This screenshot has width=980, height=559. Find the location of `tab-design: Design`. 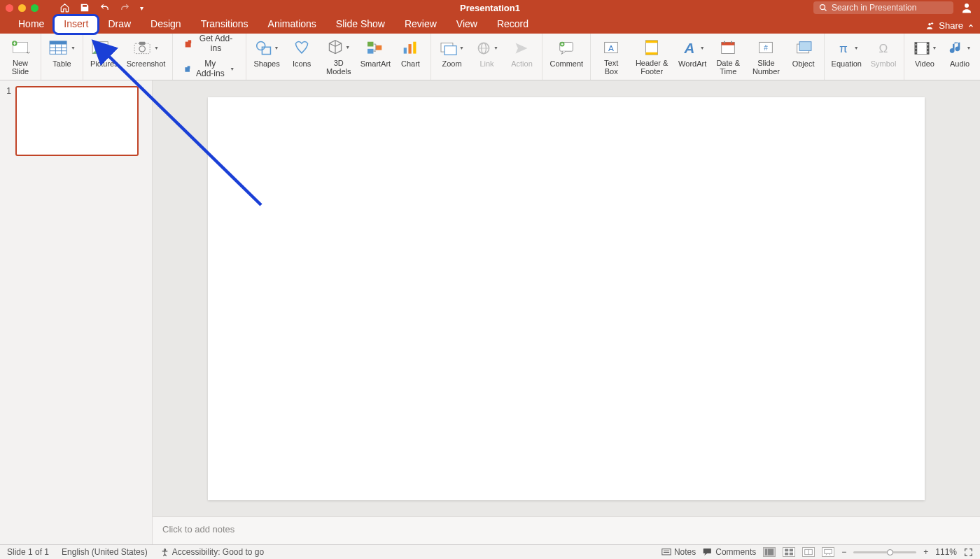

tab-design: Design is located at coordinates (166, 24).